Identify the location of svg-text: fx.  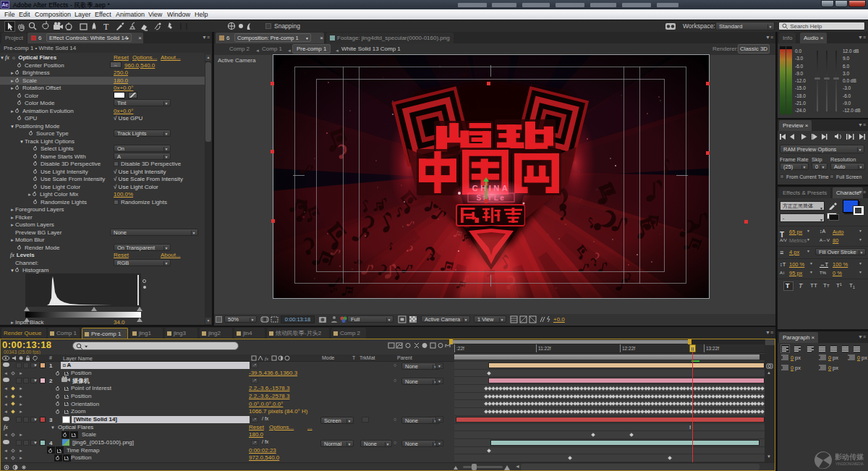
(267, 359).